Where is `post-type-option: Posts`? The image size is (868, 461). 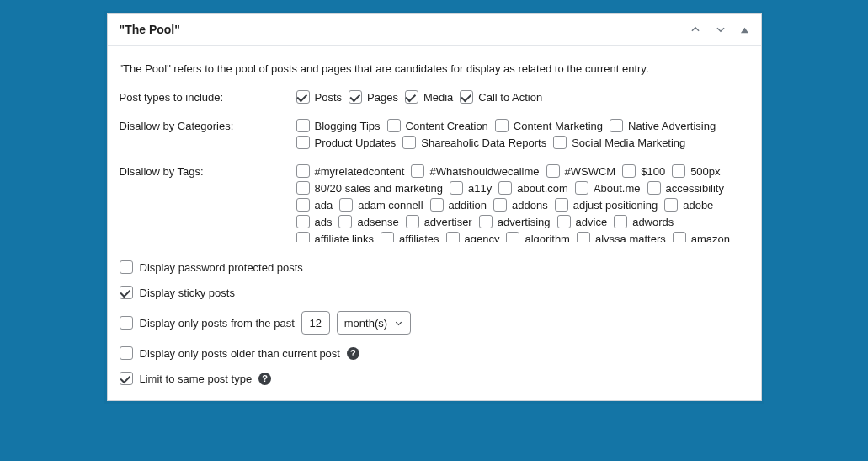 post-type-option: Posts is located at coordinates (320, 97).